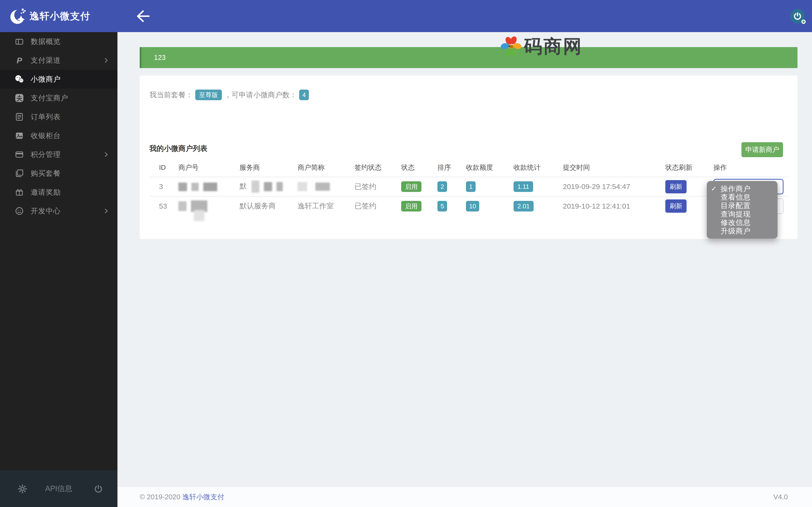  What do you see at coordinates (230, 95) in the screenshot?
I see `plan-summary: 我当前套餐： 至尊版 ，可申请小微商户数： 4` at bounding box center [230, 95].